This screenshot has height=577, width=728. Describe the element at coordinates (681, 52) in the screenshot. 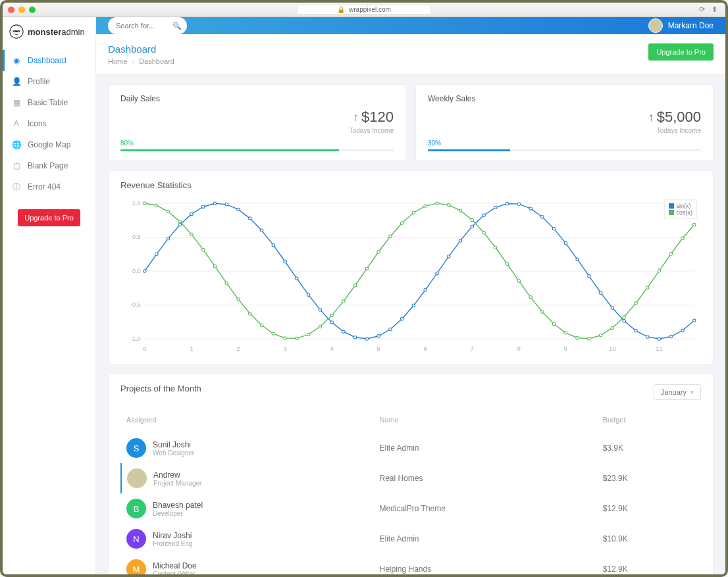

I see `upgrade-button-header: Upgrade to Pro` at that location.